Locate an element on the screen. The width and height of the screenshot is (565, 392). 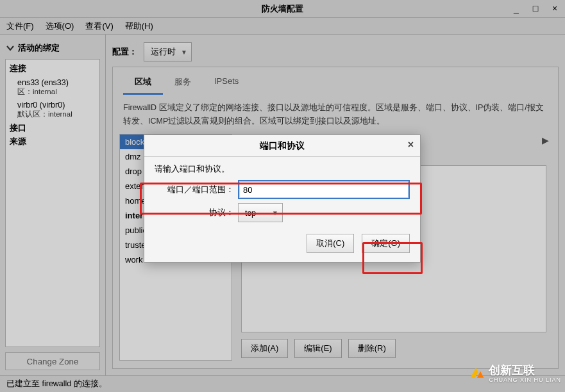
edit-button: 编辑(E) is located at coordinates (318, 348).